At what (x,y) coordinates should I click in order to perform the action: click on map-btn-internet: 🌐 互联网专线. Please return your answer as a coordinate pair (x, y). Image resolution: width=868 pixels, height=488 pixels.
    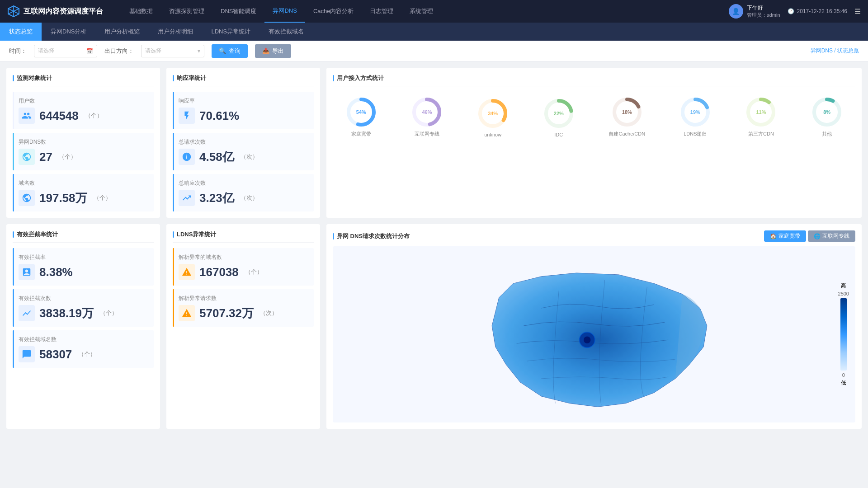
    Looking at the image, I should click on (832, 236).